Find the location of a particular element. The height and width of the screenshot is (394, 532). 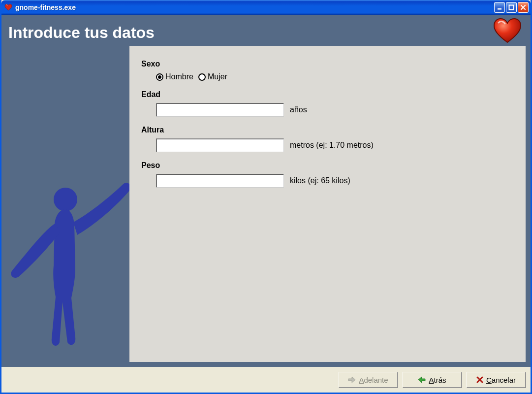

age-hint: años is located at coordinates (298, 110).